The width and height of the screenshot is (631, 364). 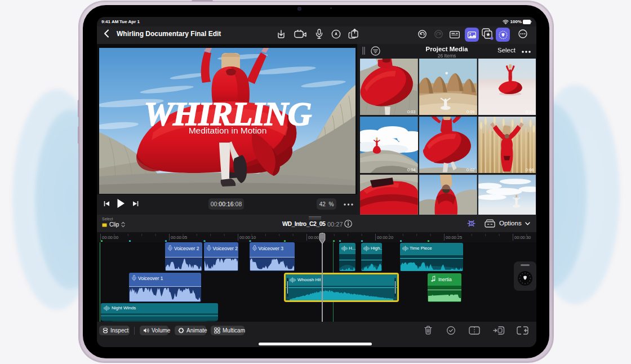 I want to click on svg-text: Meditation in Motion, so click(x=228, y=131).